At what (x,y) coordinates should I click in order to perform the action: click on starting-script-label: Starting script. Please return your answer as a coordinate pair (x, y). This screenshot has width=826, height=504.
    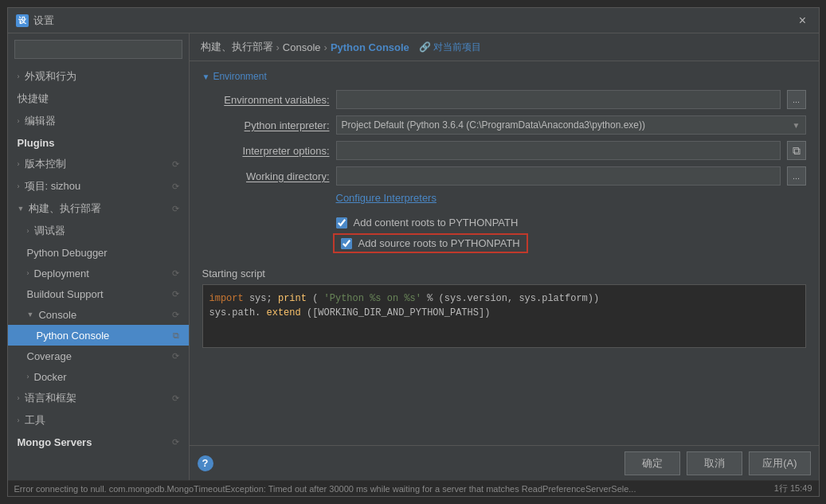
    Looking at the image, I should click on (234, 274).